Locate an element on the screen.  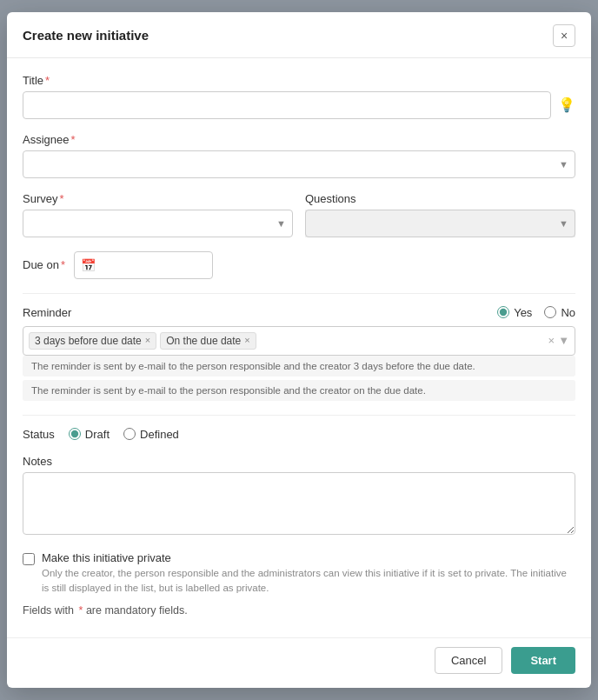
notes-label: Notes is located at coordinates (299, 461).